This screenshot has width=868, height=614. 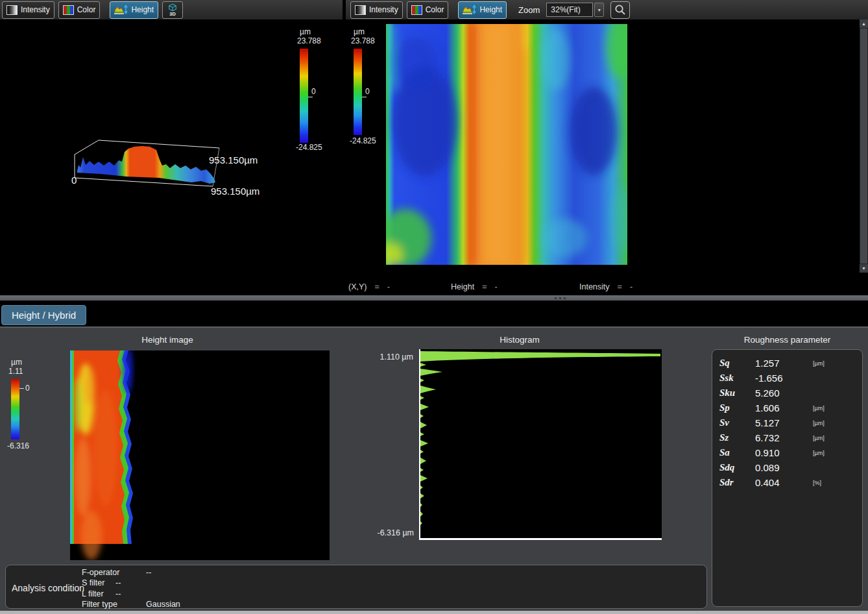 What do you see at coordinates (864, 146) in the screenshot?
I see `scrollbar-thumb` at bounding box center [864, 146].